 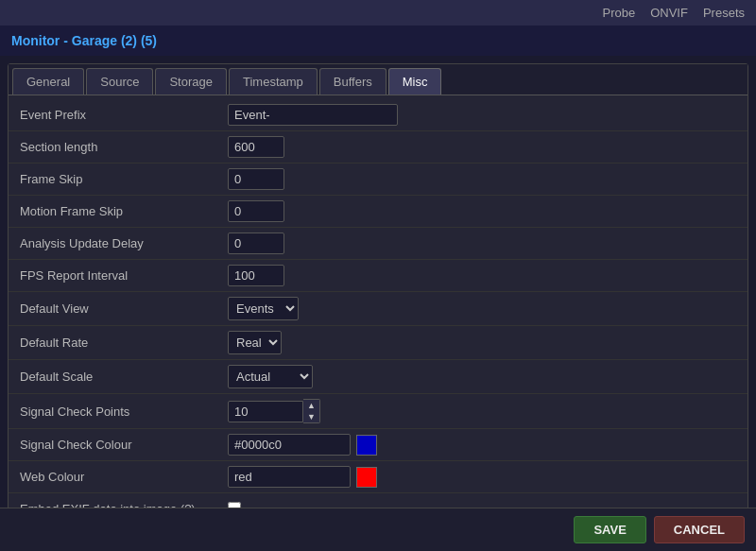 What do you see at coordinates (84, 41) in the screenshot?
I see `title-text: Monitor - Garage (2) (5)` at bounding box center [84, 41].